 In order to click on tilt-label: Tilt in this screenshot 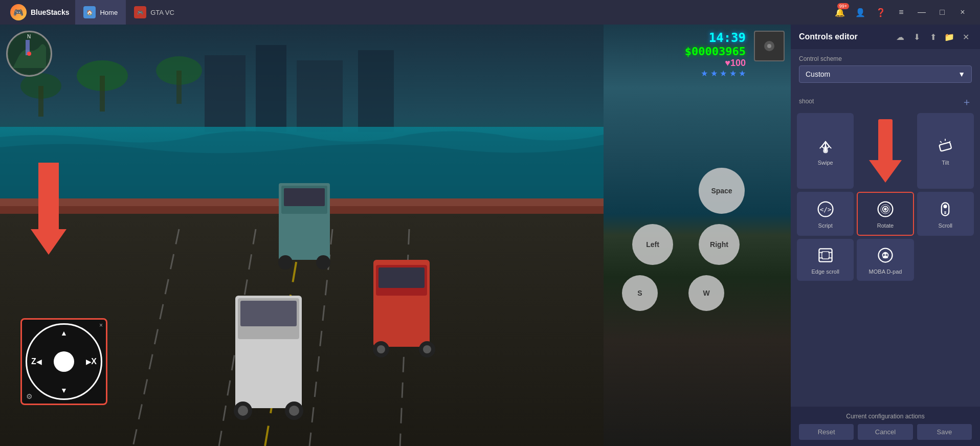, I will do `click(945, 163)`.